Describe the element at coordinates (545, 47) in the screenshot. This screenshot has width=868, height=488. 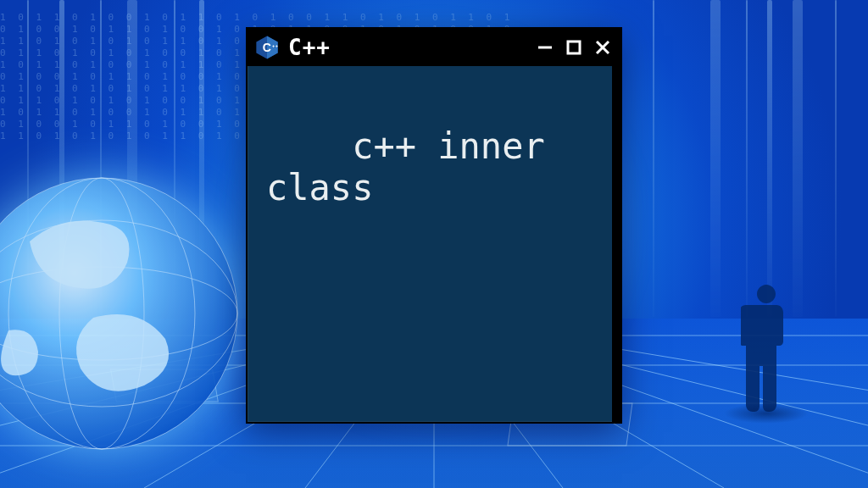
I see `minimize-icon` at that location.